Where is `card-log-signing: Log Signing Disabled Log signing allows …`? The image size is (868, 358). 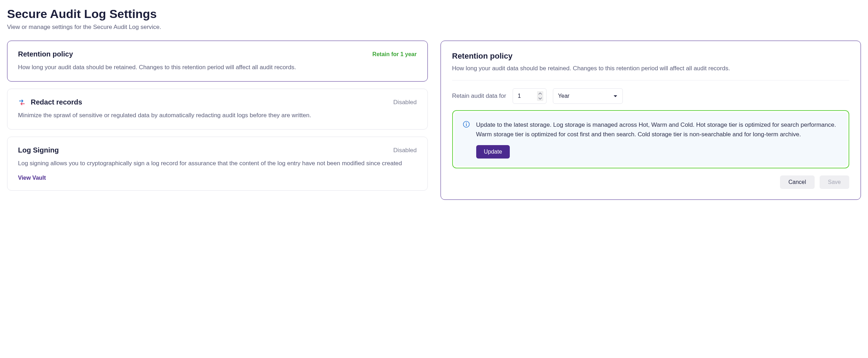 card-log-signing: Log Signing Disabled Log signing allows … is located at coordinates (218, 163).